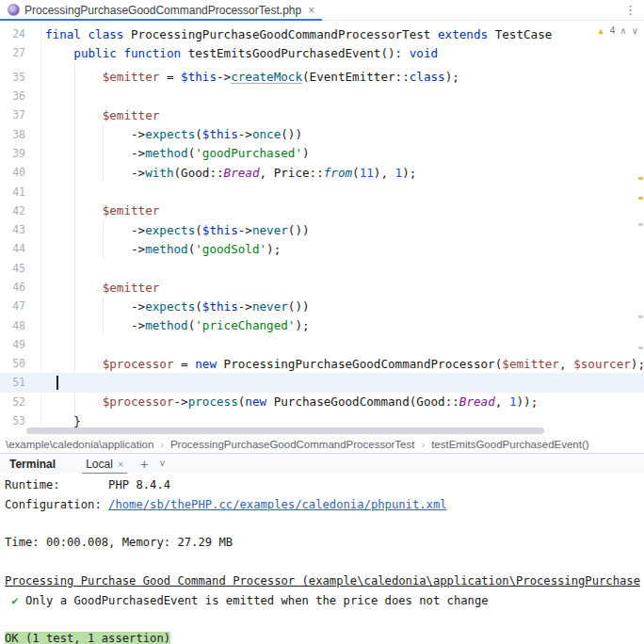  What do you see at coordinates (322, 134) in the screenshot?
I see `code-line-38: 38 ->expects($this->once())` at bounding box center [322, 134].